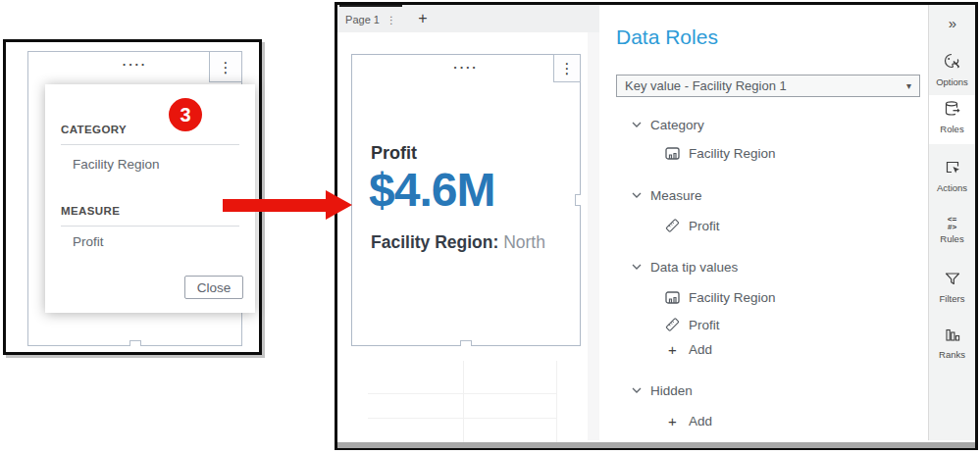  I want to click on actions-cursor-icon, so click(953, 168).